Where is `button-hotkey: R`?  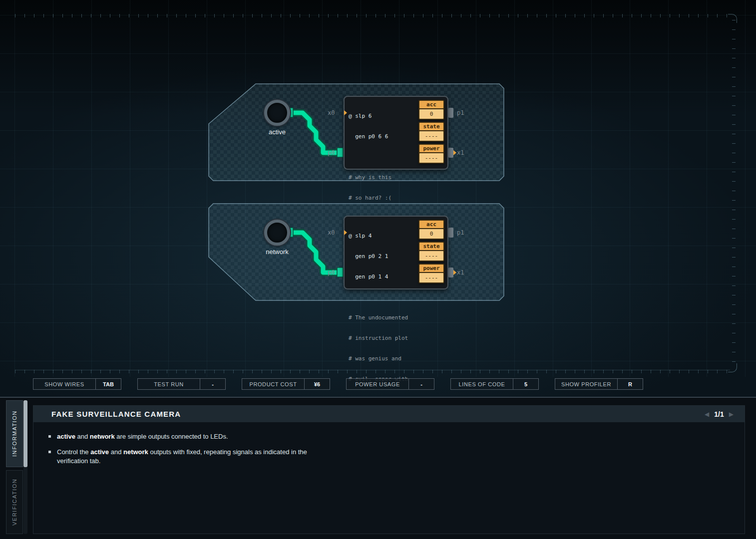 button-hotkey: R is located at coordinates (630, 384).